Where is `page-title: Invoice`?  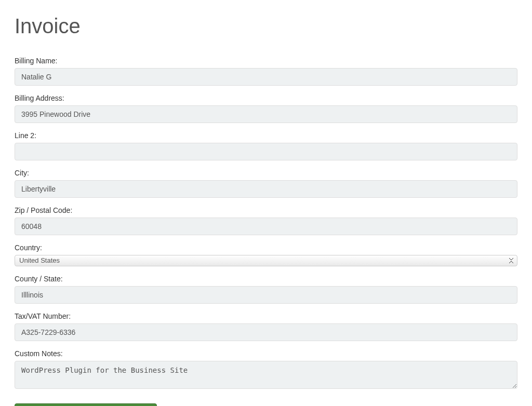 page-title: Invoice is located at coordinates (266, 26).